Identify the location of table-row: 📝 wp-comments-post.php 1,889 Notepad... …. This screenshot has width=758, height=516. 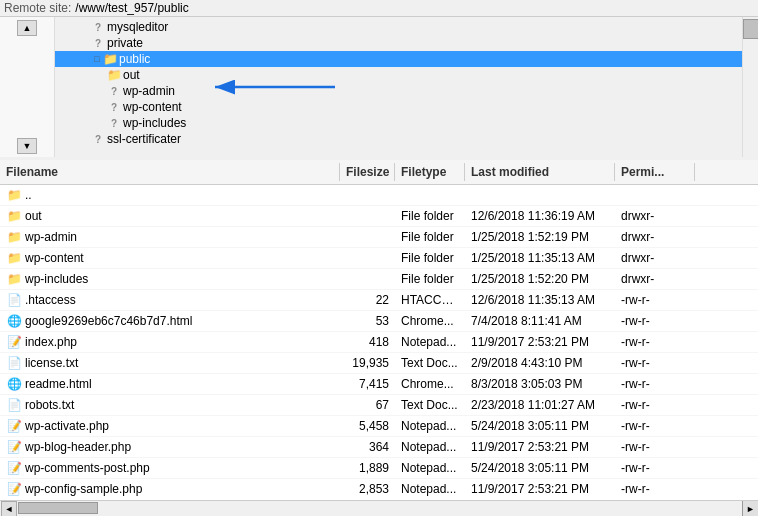
(379, 468).